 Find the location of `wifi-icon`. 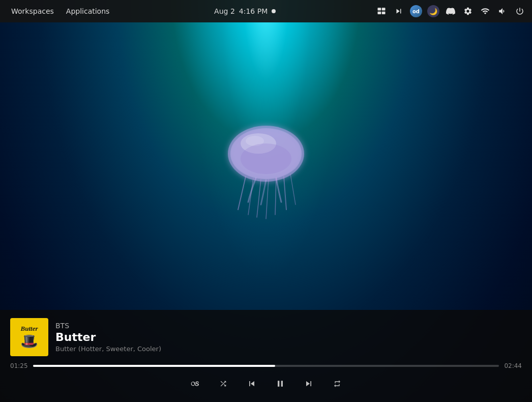

wifi-icon is located at coordinates (485, 11).